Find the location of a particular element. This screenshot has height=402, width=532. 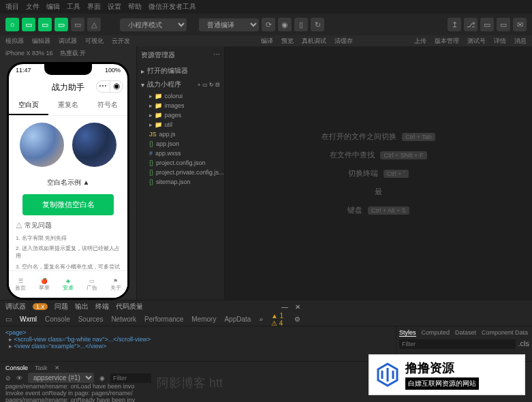

file-item: # app.wxss is located at coordinates (181, 153).